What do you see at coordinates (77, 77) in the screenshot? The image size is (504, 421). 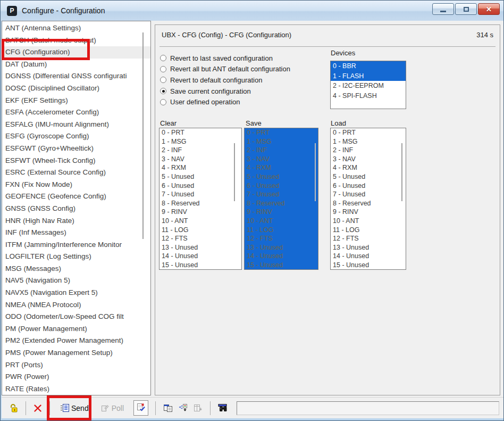 I see `sidebar-item: DGNSS (Differential GNSS configurati` at bounding box center [77, 77].